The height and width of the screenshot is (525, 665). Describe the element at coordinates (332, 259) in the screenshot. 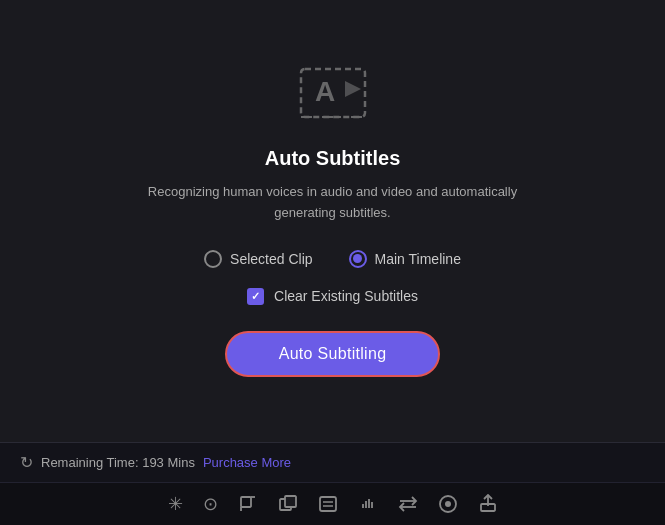

I see `radio-group: Selected Clip Main Timeline` at that location.